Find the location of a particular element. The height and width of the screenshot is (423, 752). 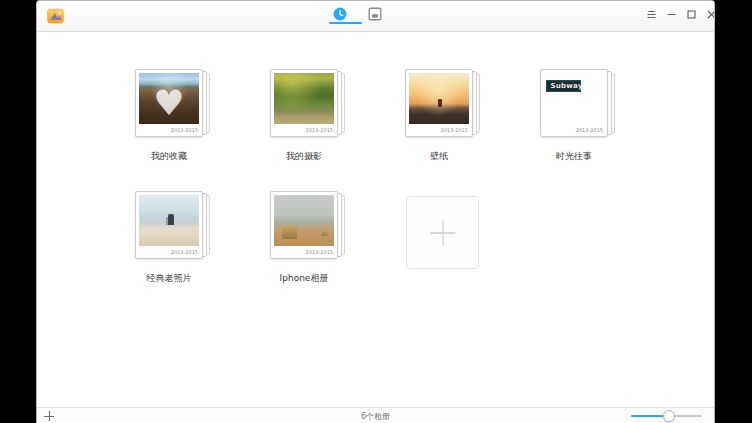

album-card-old-times: Subway 2013-2015 时光往事 is located at coordinates (578, 103).